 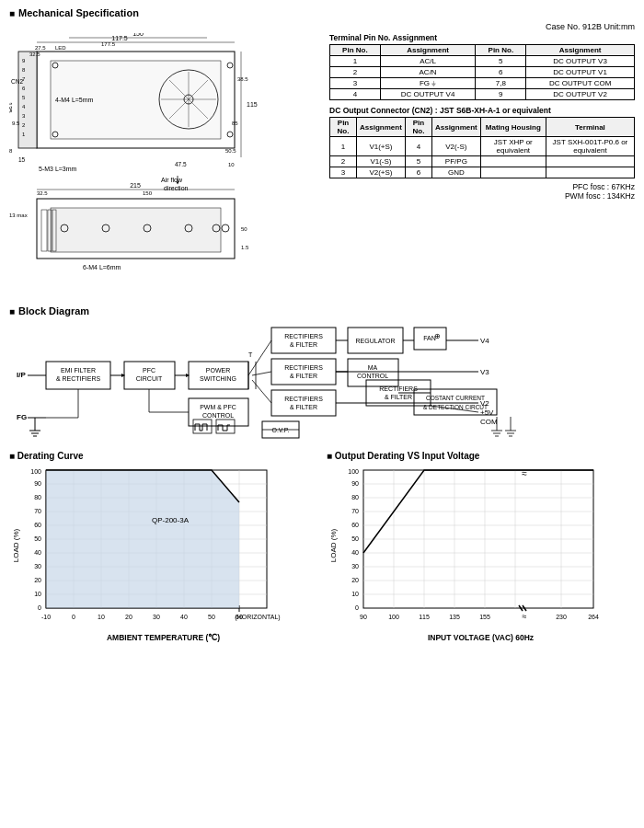 What do you see at coordinates (46, 616) in the screenshot?
I see `svg-text: -10` at bounding box center [46, 616].